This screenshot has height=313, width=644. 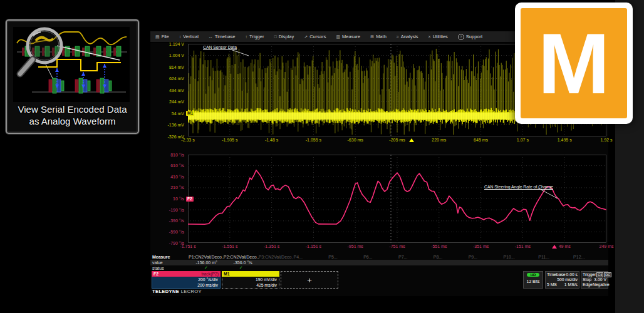 What do you see at coordinates (156, 274) in the screenshot?
I see `f2-id: F2` at bounding box center [156, 274].